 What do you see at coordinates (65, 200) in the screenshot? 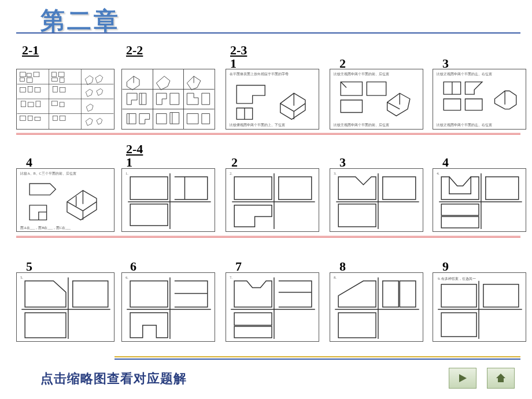
I see `thumb-row2-4: 比较A、B、C三个平面的前、后位置 面A在___，面B在___，面C在___` at bounding box center [65, 200].